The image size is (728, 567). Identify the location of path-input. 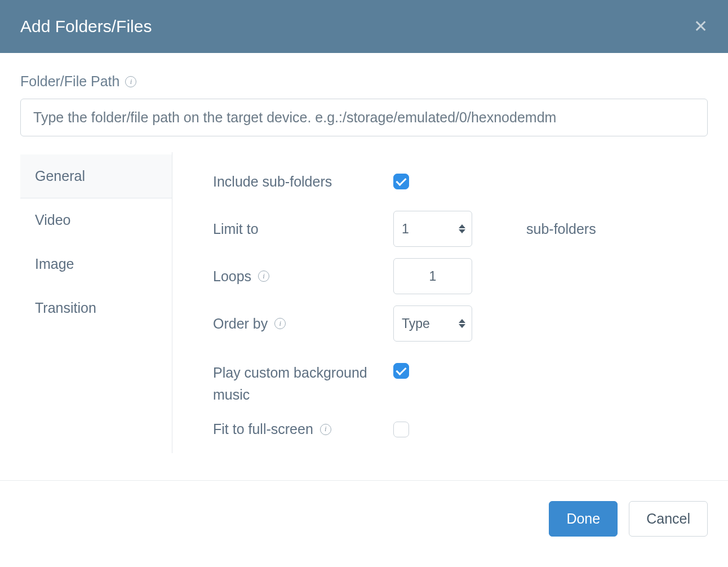
(364, 117).